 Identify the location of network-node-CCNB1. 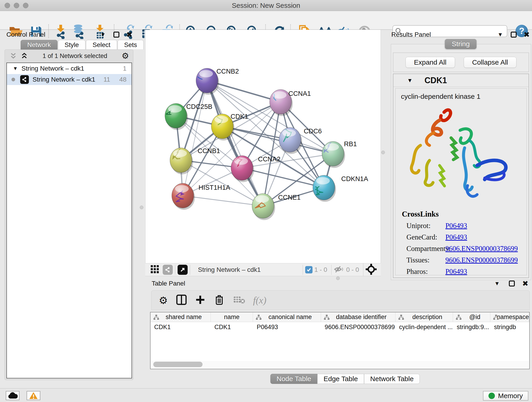
(182, 161).